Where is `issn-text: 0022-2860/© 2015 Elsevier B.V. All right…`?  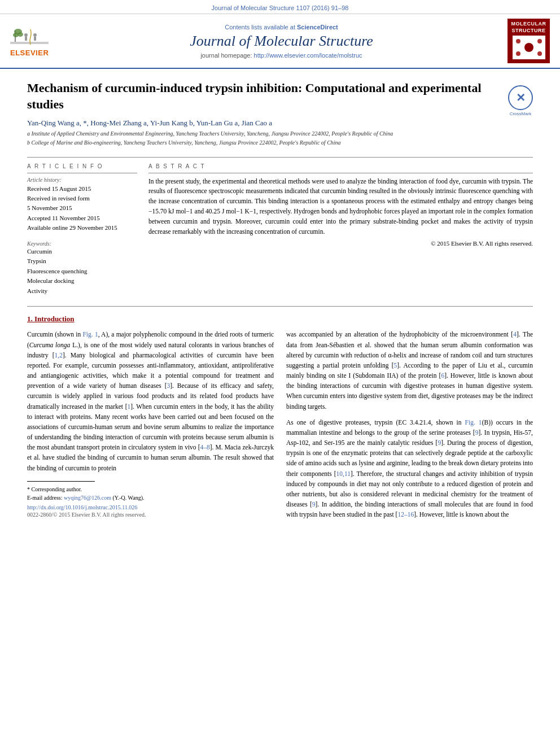 issn-text: 0022-2860/© 2015 Elsevier B.V. All right… is located at coordinates (150, 515).